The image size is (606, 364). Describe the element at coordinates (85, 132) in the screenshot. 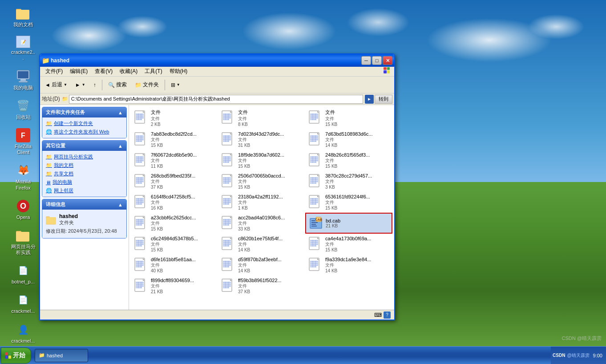

I see `publish-link: 🌐 将这个文件夹发布到 Web` at that location.